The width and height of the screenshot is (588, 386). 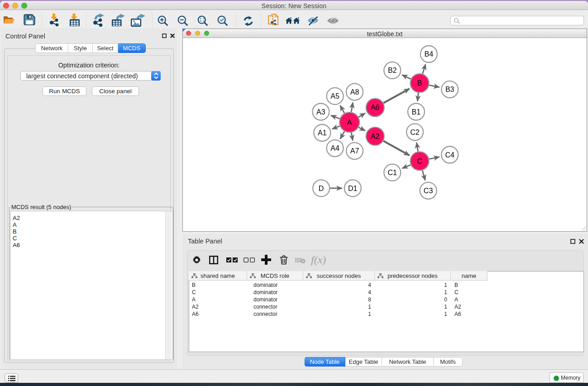 What do you see at coordinates (420, 161) in the screenshot?
I see `svg-text: C` at bounding box center [420, 161].